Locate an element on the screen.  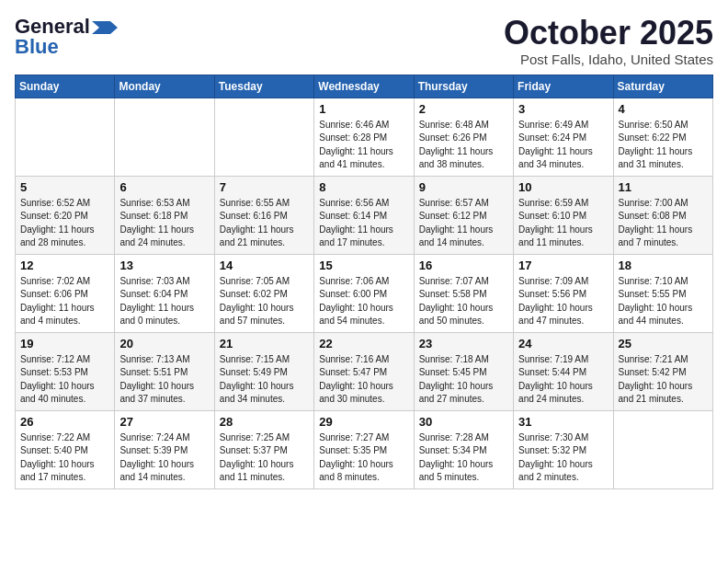
day-number: 9 is located at coordinates (463, 188).